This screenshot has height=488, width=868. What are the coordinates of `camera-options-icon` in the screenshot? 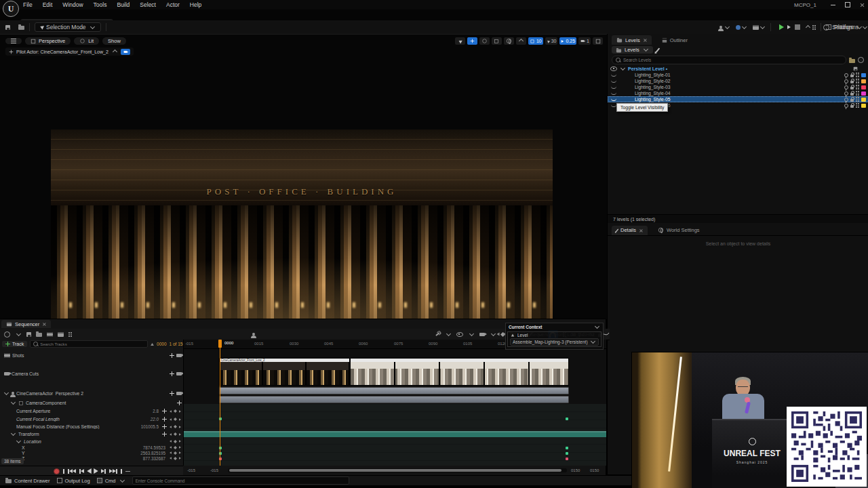 It's located at (482, 335).